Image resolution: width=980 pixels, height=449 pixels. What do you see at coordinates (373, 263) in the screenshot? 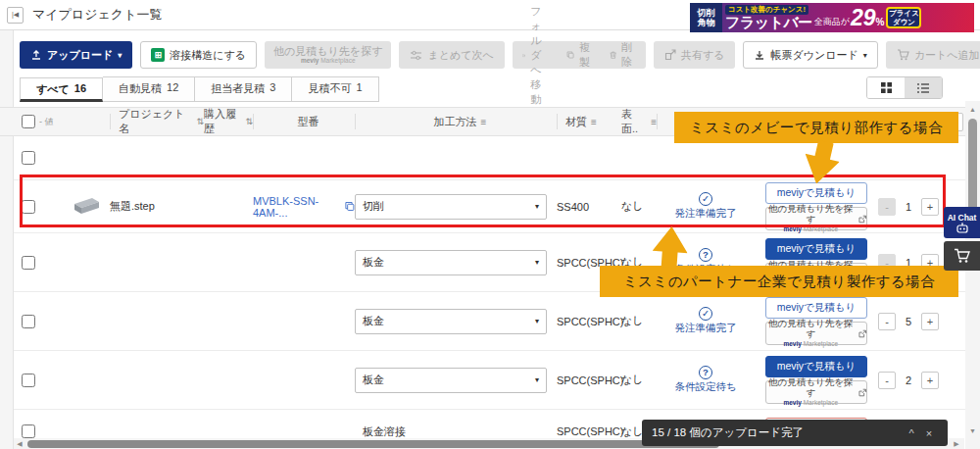
I see `method-select-value: 板金` at bounding box center [373, 263].